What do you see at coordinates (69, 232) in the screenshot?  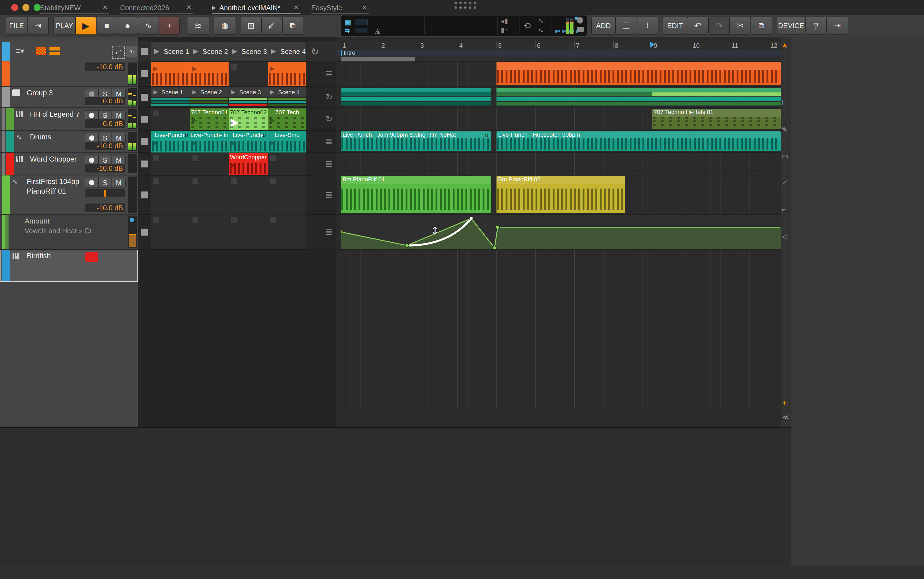 I see `track-row: AmountVowels and Heat » Curves` at bounding box center [69, 232].